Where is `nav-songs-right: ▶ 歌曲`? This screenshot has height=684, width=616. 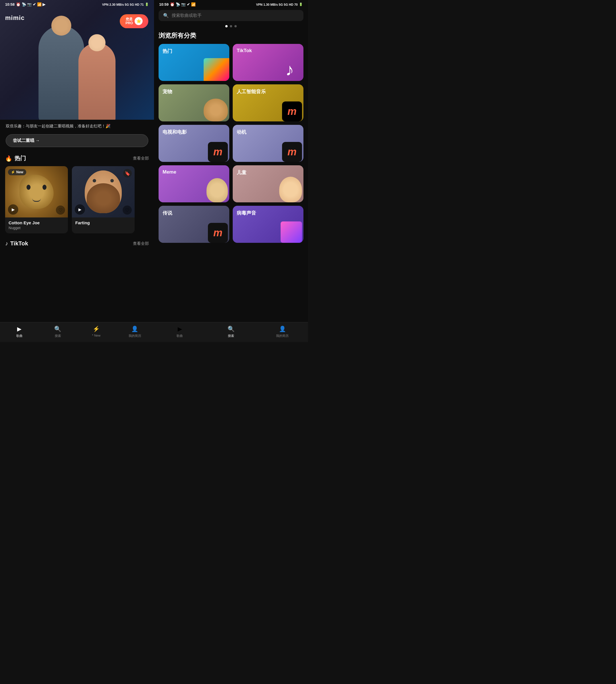
nav-songs-right: ▶ 歌曲 is located at coordinates (179, 332).